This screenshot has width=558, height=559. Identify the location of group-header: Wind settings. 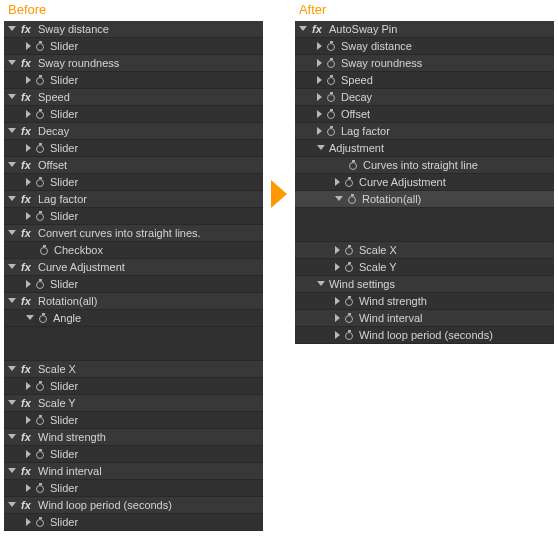
(424, 284).